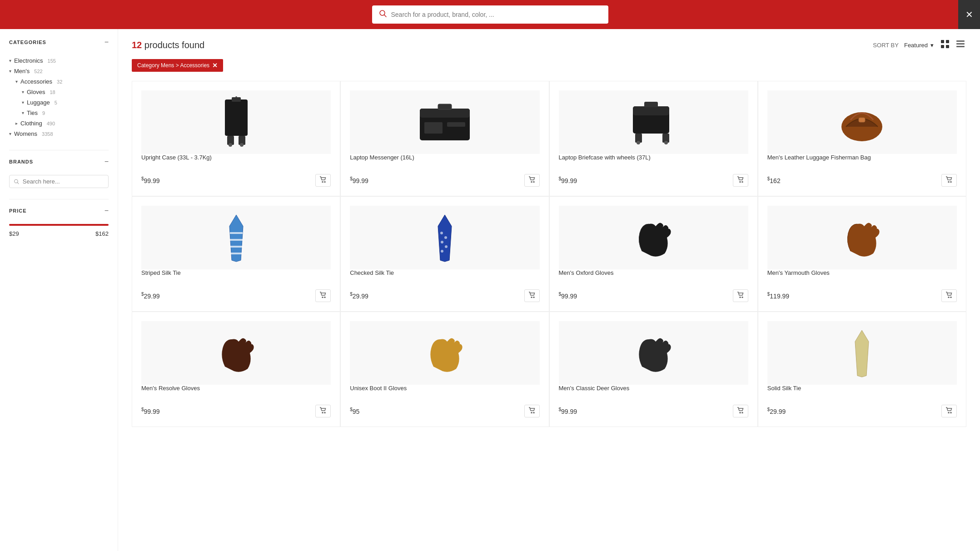 This screenshot has width=980, height=551. What do you see at coordinates (862, 369) in the screenshot?
I see `product-card-p12: Solid Silk Tie $29.99` at bounding box center [862, 369].